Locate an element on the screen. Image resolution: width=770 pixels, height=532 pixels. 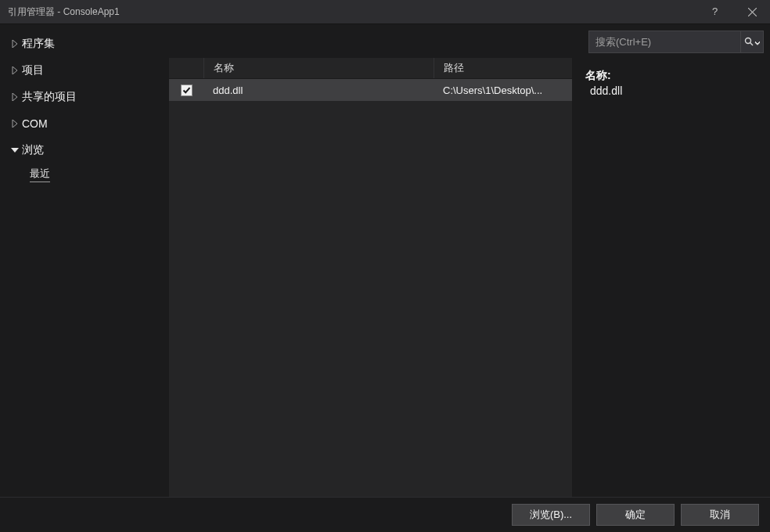
search-icon is located at coordinates (752, 42).